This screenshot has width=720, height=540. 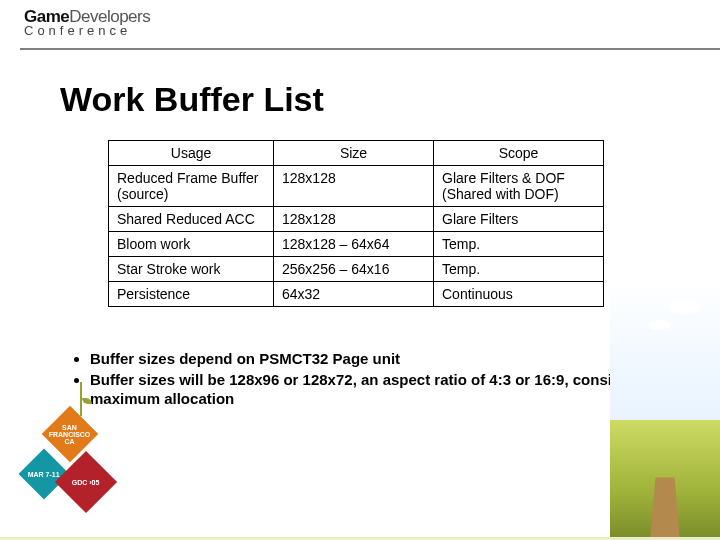 I want to click on column-header: Size, so click(x=354, y=154).